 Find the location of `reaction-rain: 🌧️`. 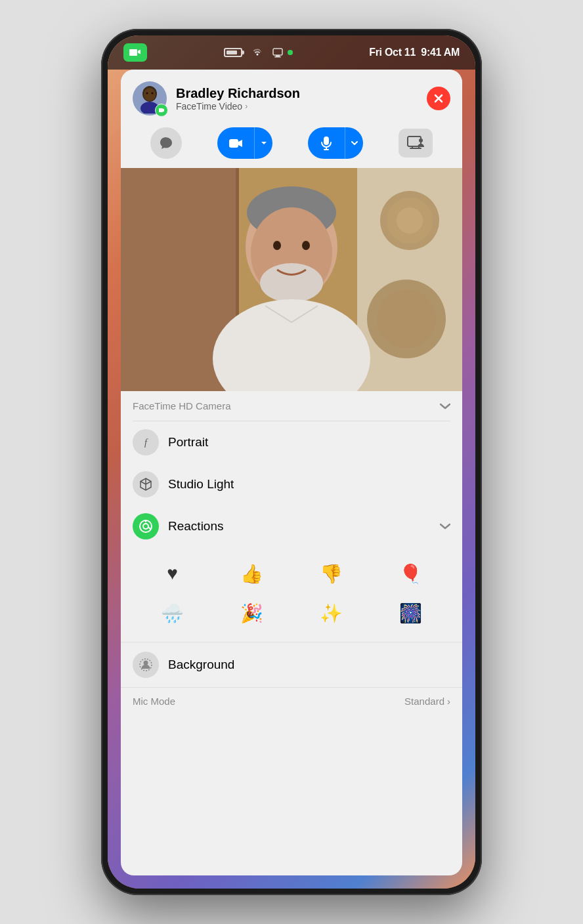

reaction-rain: 🌧️ is located at coordinates (172, 613).